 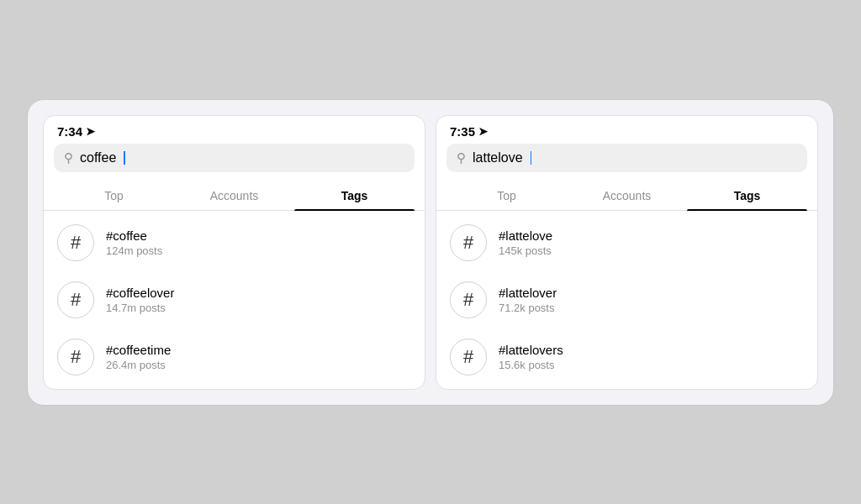 What do you see at coordinates (138, 349) in the screenshot?
I see `tag-name-1-2: #coffeetime` at bounding box center [138, 349].